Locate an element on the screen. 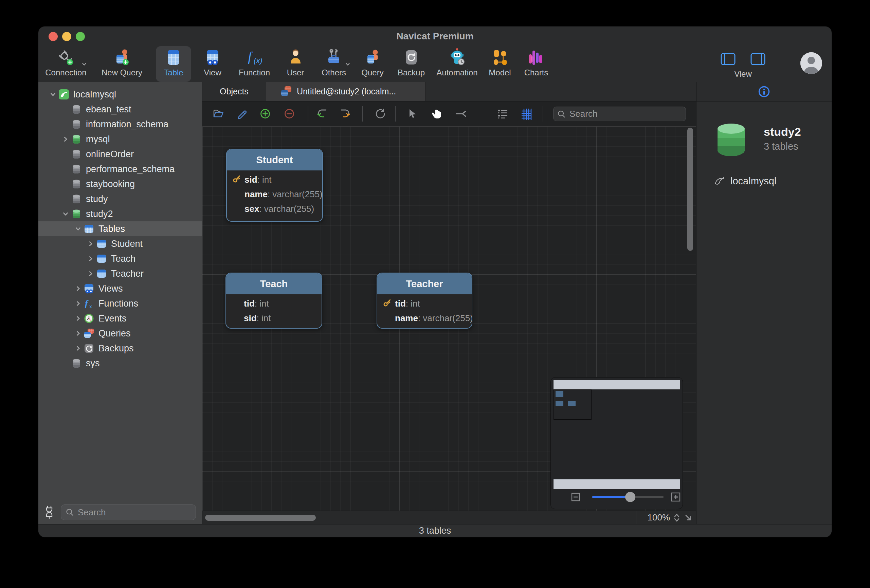 The width and height of the screenshot is (870, 588). db-green-icon is located at coordinates (76, 214).